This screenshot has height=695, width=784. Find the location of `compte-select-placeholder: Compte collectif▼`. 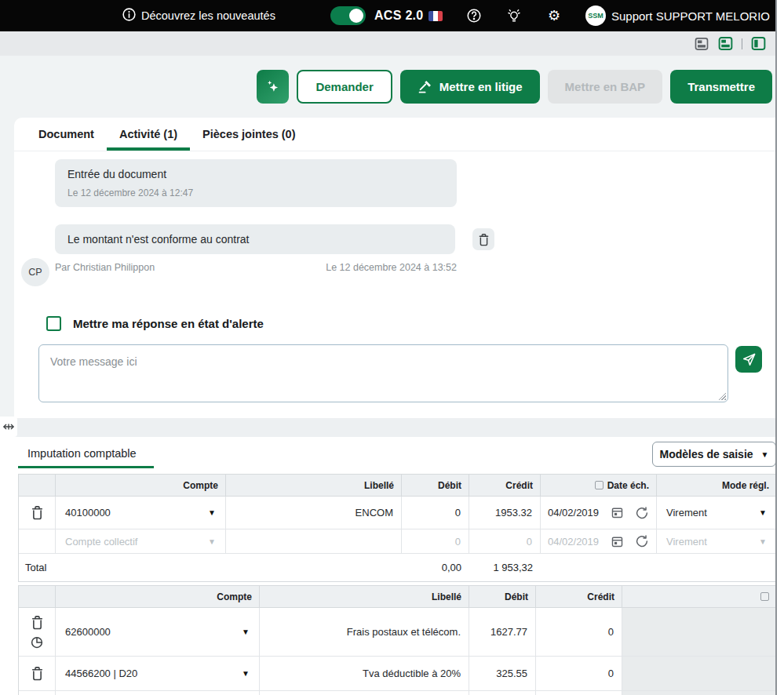

compte-select-placeholder: Compte collectif▼ is located at coordinates (141, 541).